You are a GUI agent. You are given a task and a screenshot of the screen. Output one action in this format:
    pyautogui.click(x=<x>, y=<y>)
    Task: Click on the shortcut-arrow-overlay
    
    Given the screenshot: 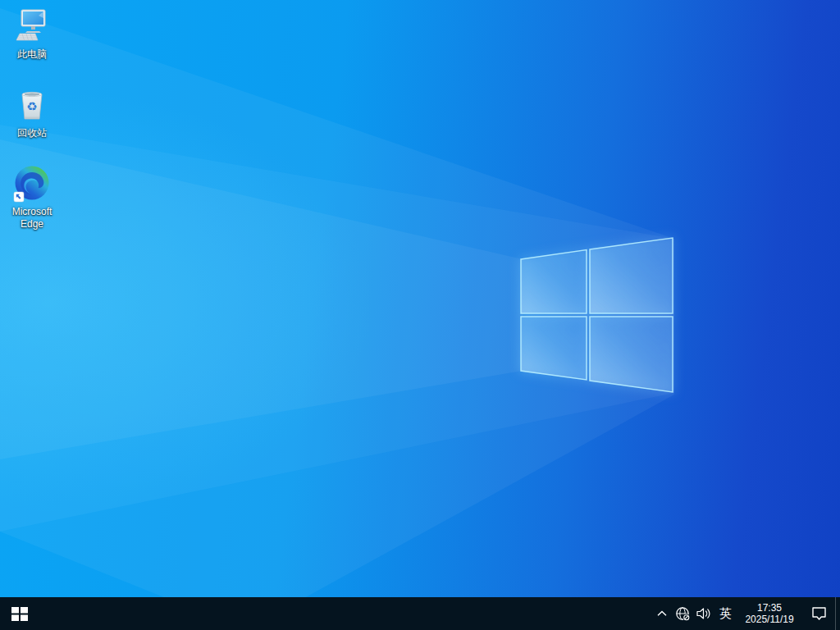 What is the action you would take?
    pyautogui.click(x=19, y=197)
    